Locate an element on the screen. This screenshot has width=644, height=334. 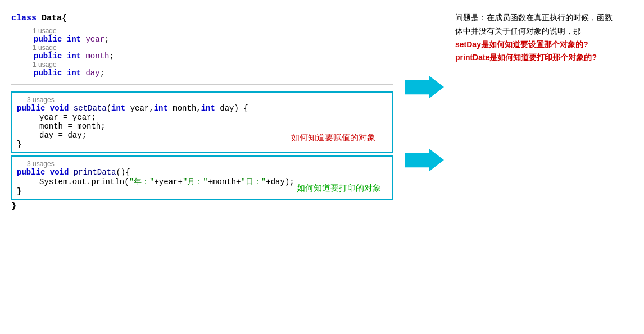
class-name: Data is located at coordinates (52, 18).